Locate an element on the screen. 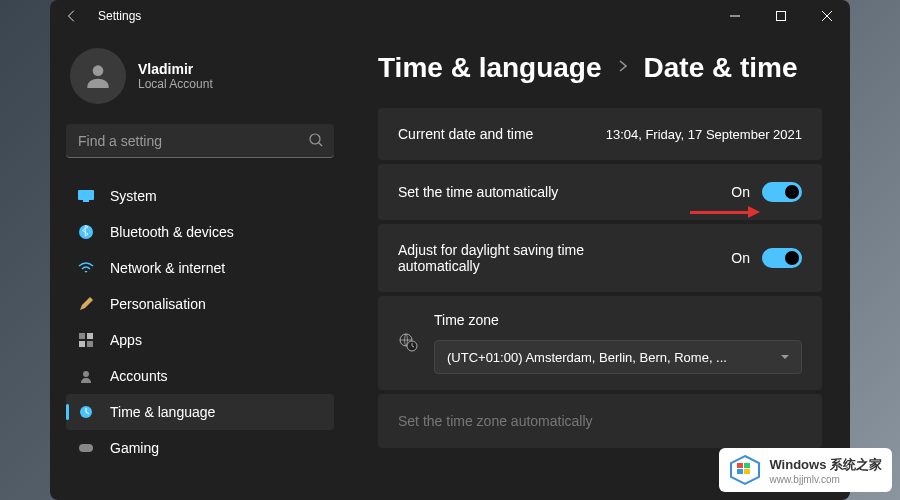  person-icon is located at coordinates (98, 76).